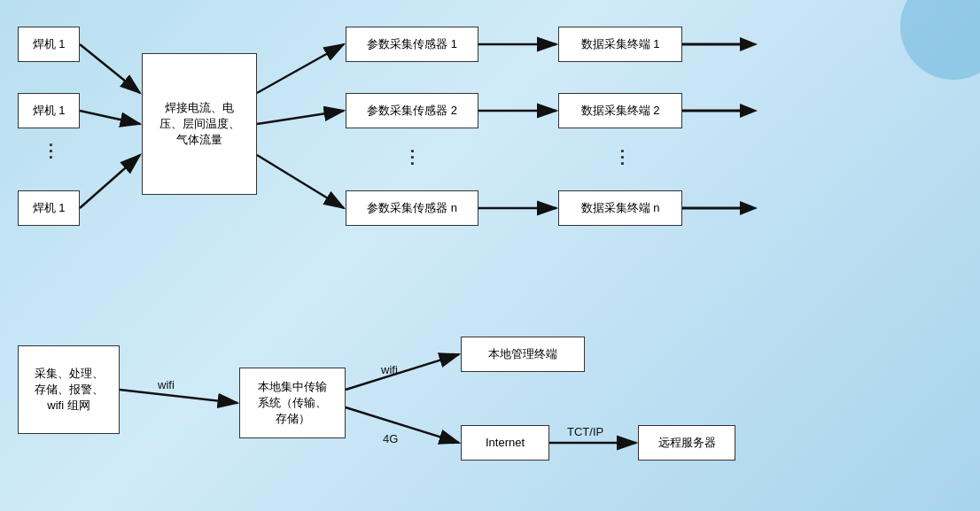 The image size is (980, 511). Describe the element at coordinates (412, 44) in the screenshot. I see `sensor-1: 参数采集传感器 1` at that location.